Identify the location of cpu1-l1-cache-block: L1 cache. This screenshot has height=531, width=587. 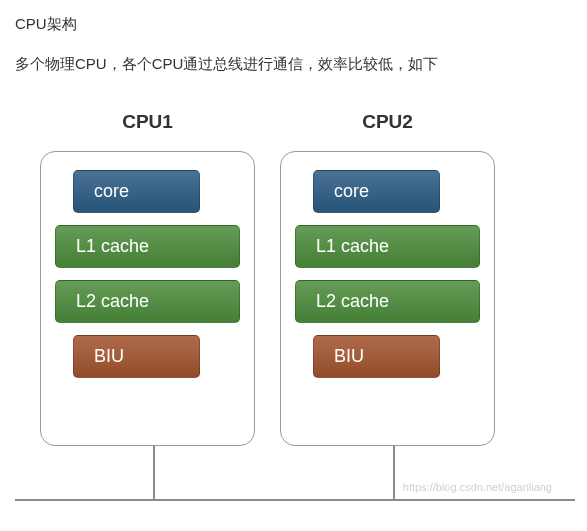
(148, 246).